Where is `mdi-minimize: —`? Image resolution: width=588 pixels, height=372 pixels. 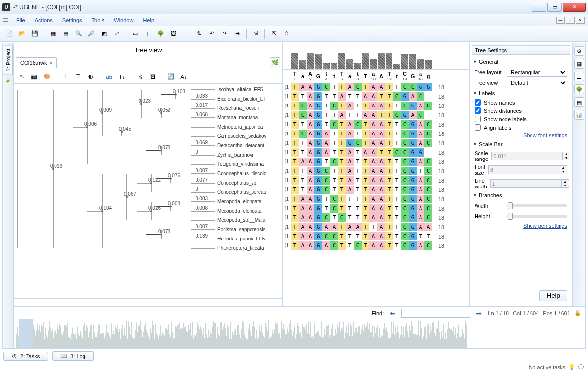
mdi-minimize: — is located at coordinates (560, 20).